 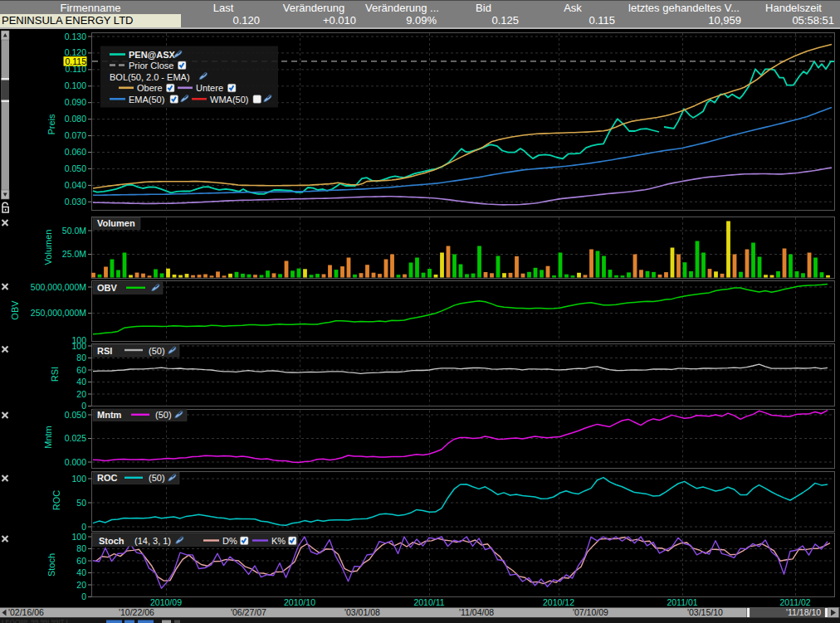 I want to click on svg-text: Obere, so click(x=149, y=88).